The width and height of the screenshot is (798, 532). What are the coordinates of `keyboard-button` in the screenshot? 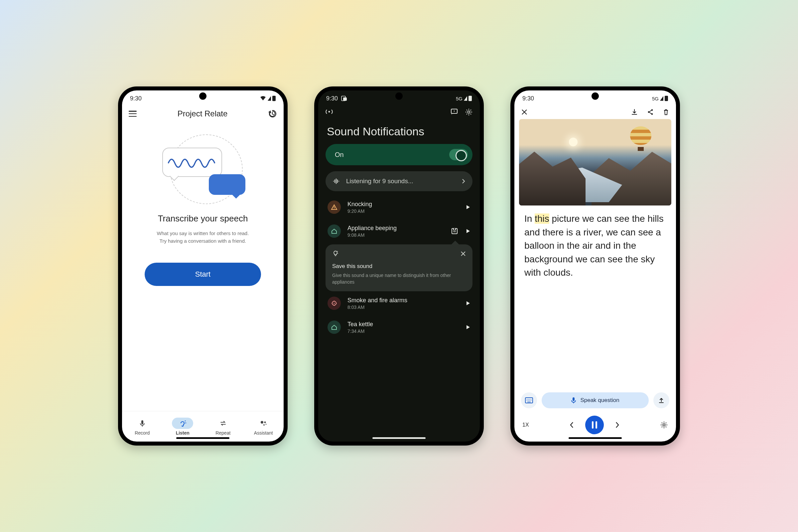 It's located at (529, 400).